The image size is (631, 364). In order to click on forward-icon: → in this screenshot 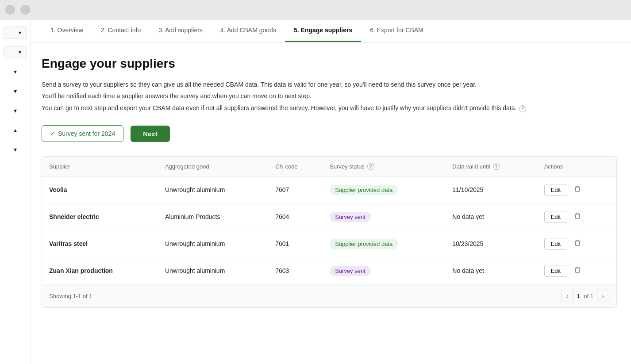, I will do `click(25, 10)`.